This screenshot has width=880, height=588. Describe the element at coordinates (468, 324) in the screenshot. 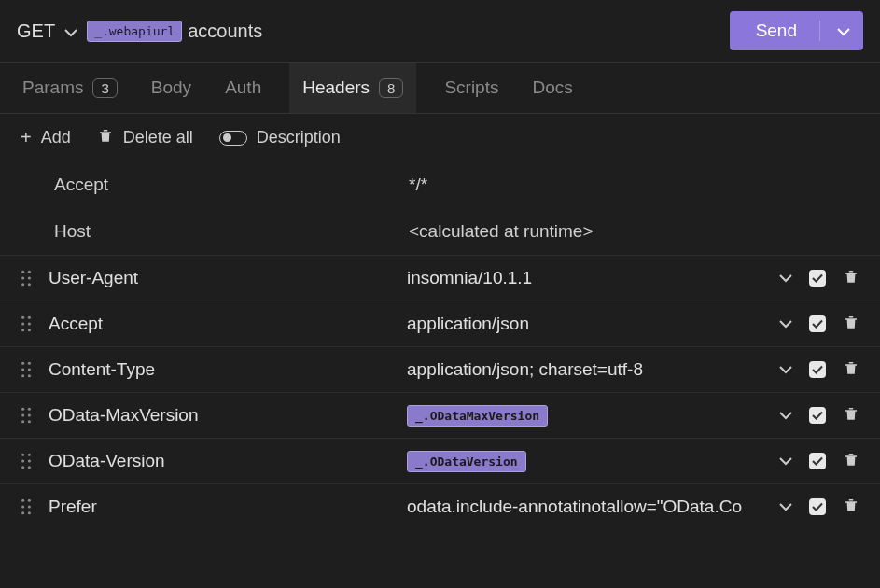

I see `header-value-text: application/json` at that location.